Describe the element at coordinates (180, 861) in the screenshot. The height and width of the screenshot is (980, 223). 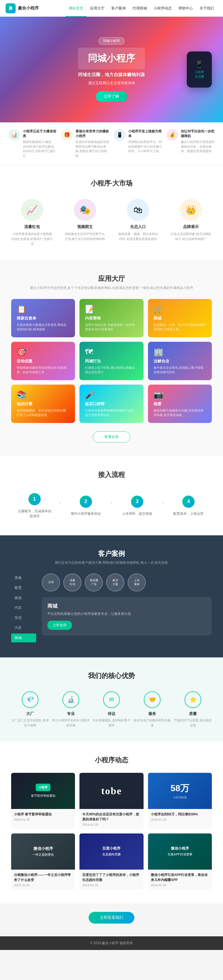
I see `news-card-5: 微信小程序引发APP行业变革 微信小程序引发APP行业变革，将在未来几年内颠覆A…` at that location.